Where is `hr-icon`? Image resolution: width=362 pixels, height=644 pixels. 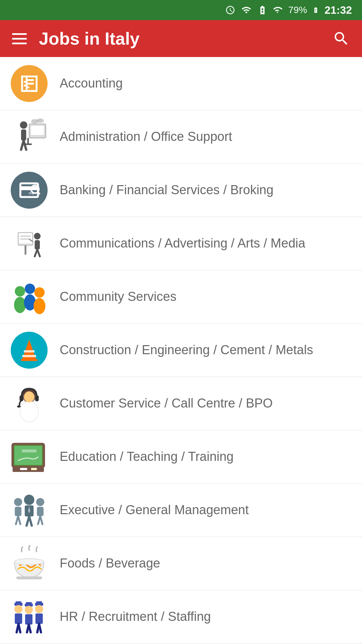 hr-icon is located at coordinates (29, 617).